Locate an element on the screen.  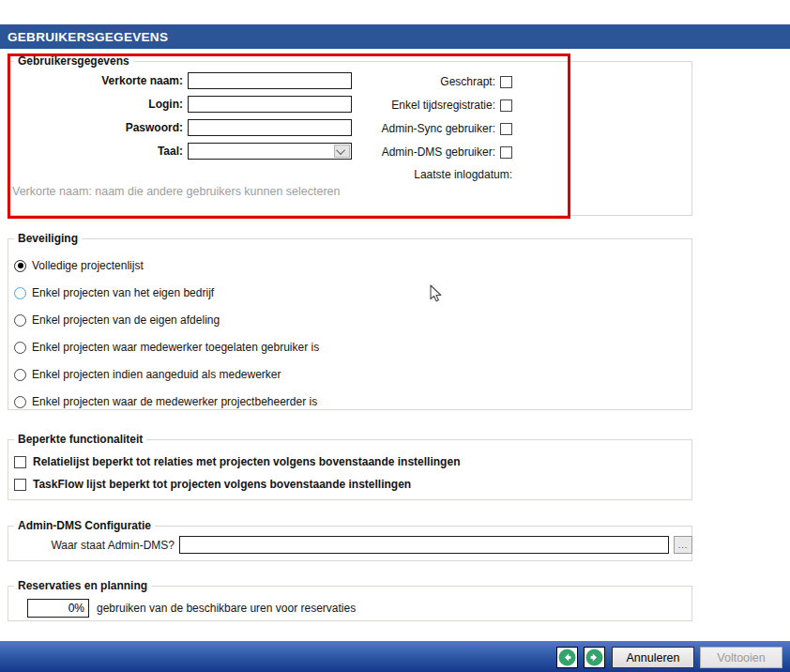
browse-button: ... is located at coordinates (683, 544).